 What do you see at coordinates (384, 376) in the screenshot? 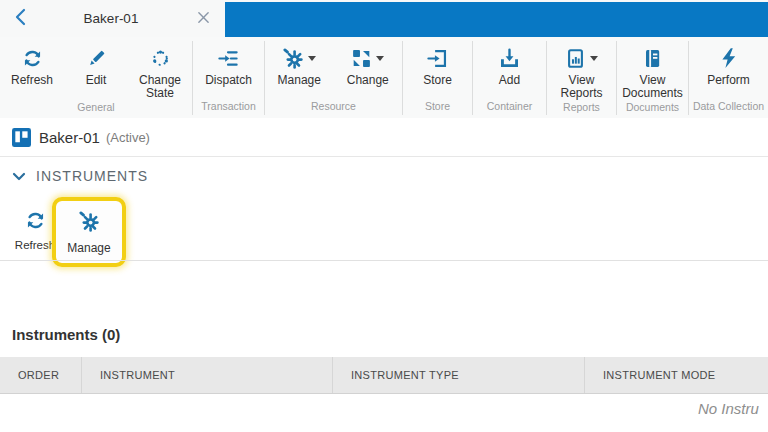
I see `instruments-table-header: ORDERINSTRUMENTINSTRUMENT TYPEINSTRUMENT…` at bounding box center [384, 376].